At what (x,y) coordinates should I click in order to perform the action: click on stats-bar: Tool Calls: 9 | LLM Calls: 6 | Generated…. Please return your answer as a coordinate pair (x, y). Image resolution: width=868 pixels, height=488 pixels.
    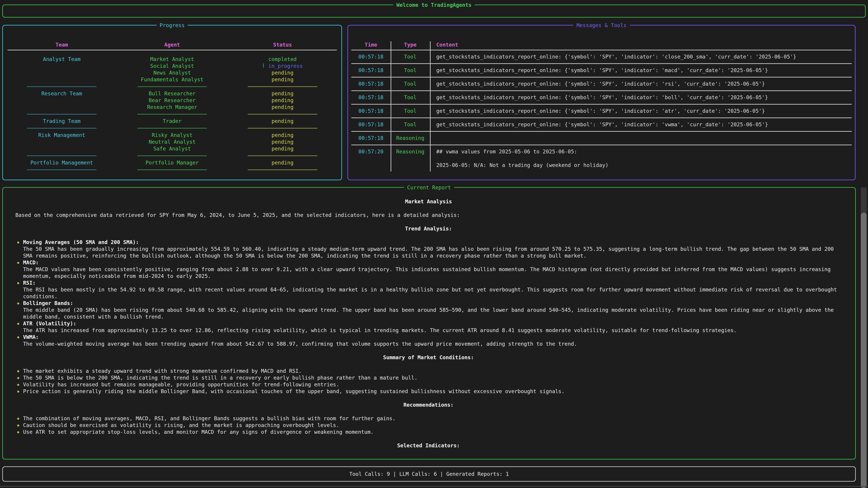
    Looking at the image, I should click on (429, 474).